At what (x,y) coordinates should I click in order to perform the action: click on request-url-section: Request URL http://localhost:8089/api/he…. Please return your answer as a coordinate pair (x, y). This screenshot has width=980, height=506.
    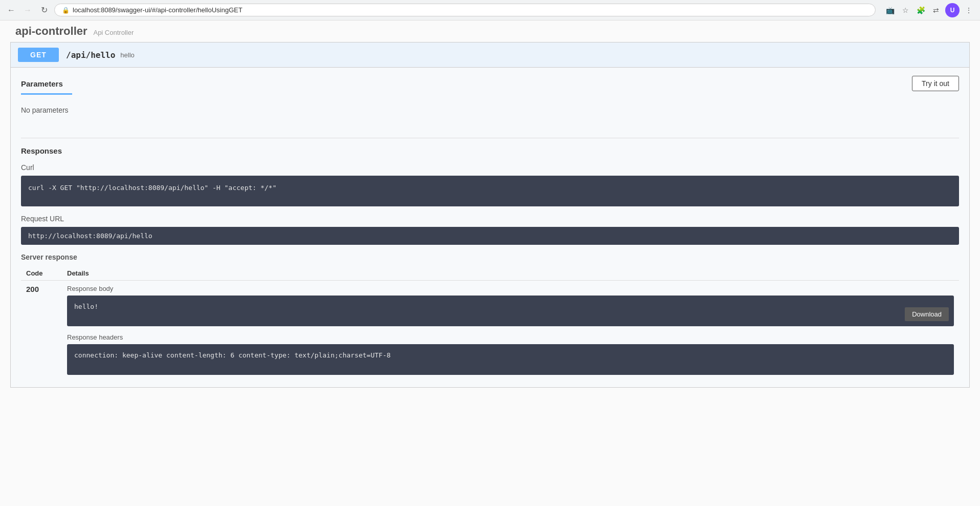
    Looking at the image, I should click on (490, 229).